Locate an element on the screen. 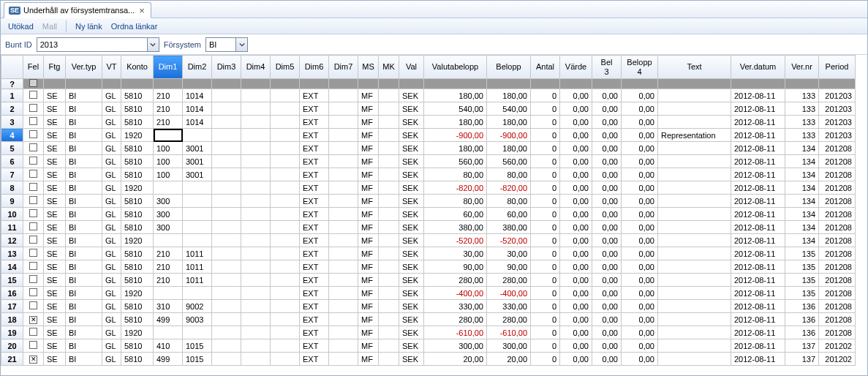 This screenshot has width=868, height=376. filter-cell-dim1 is located at coordinates (168, 84).